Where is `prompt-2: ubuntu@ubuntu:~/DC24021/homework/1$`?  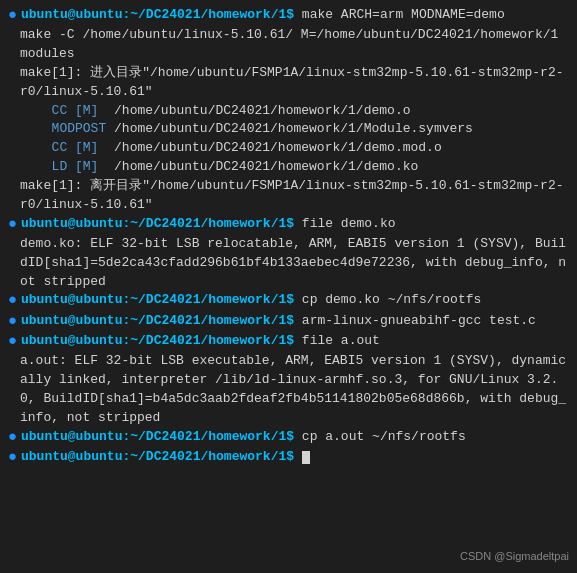
prompt-2: ubuntu@ubuntu:~/DC24021/homework/1$ is located at coordinates (158, 224).